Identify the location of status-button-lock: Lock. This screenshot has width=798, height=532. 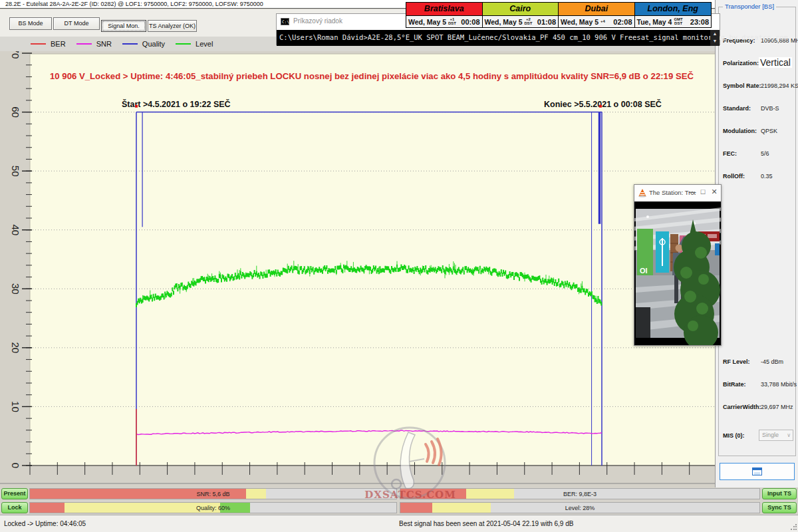
(15, 508).